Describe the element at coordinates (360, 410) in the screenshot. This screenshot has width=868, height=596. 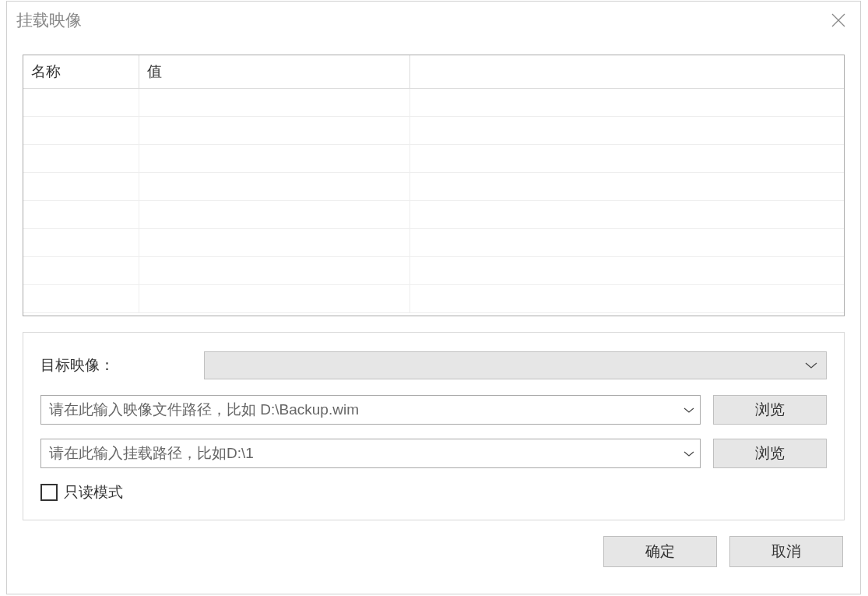
I see `image-path-input` at that location.